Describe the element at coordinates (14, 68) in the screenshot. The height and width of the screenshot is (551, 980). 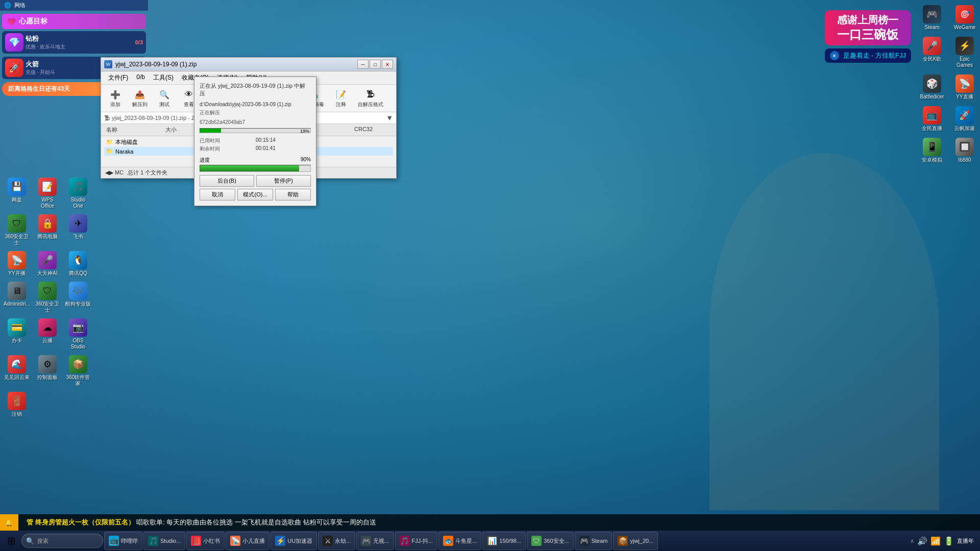
I see `airplane-icon: 🚀` at that location.